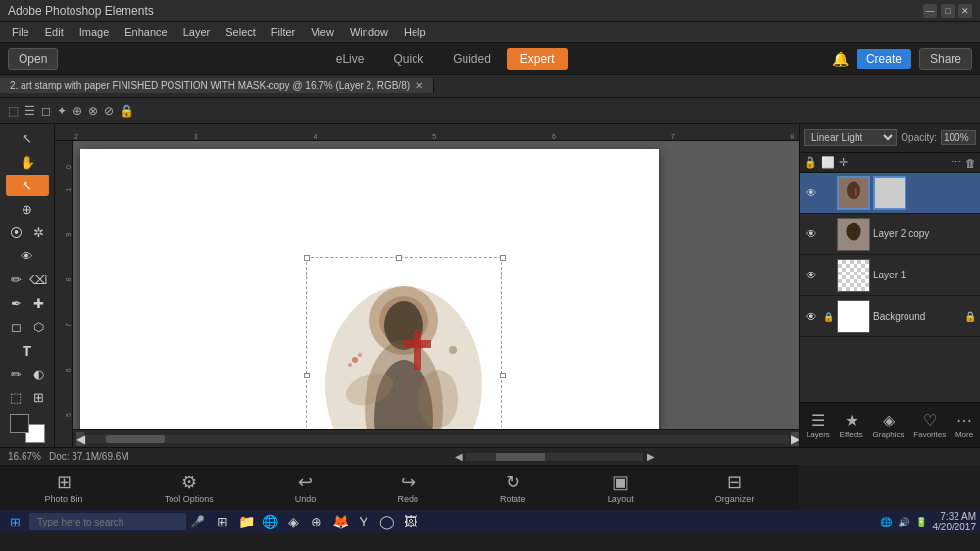 This screenshot has height=551, width=980. I want to click on option4-icon: ⊕, so click(77, 111).